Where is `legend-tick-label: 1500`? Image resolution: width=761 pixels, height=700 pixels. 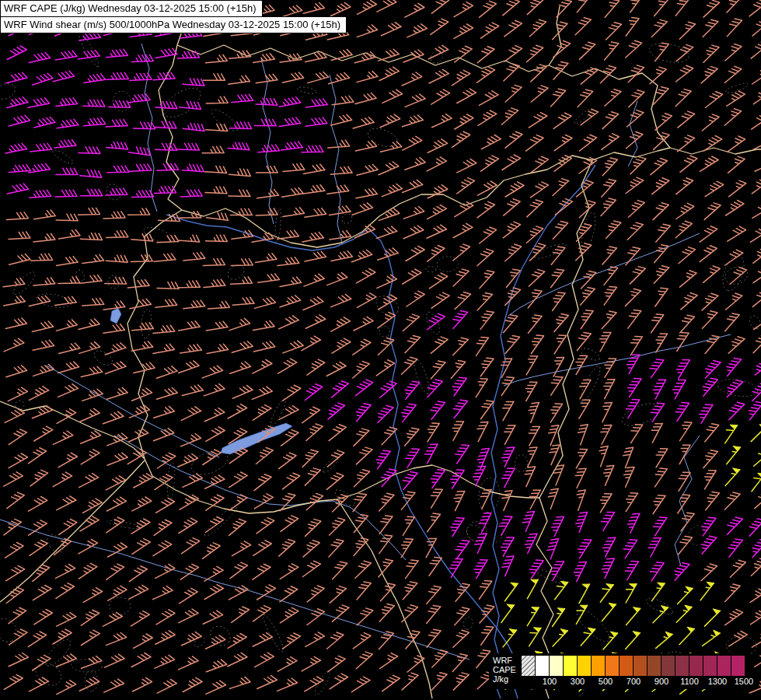 legend-tick-label: 1500 is located at coordinates (744, 681).